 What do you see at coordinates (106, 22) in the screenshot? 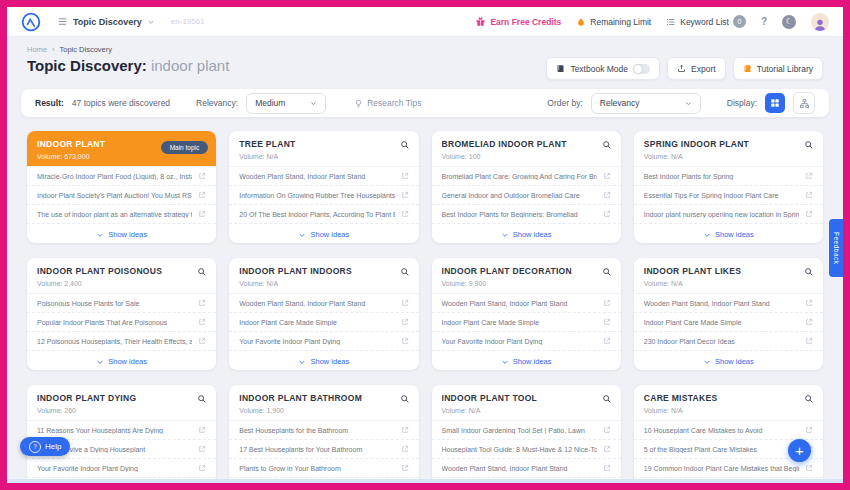
I see `section-switcher: Topic Discovery` at bounding box center [106, 22].